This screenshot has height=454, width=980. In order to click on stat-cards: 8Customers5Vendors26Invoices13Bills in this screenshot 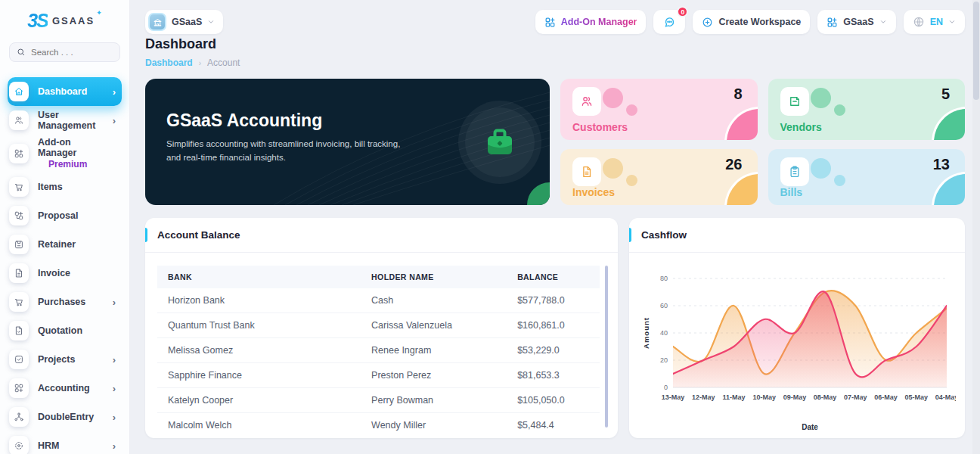, I will do `click(762, 142)`.